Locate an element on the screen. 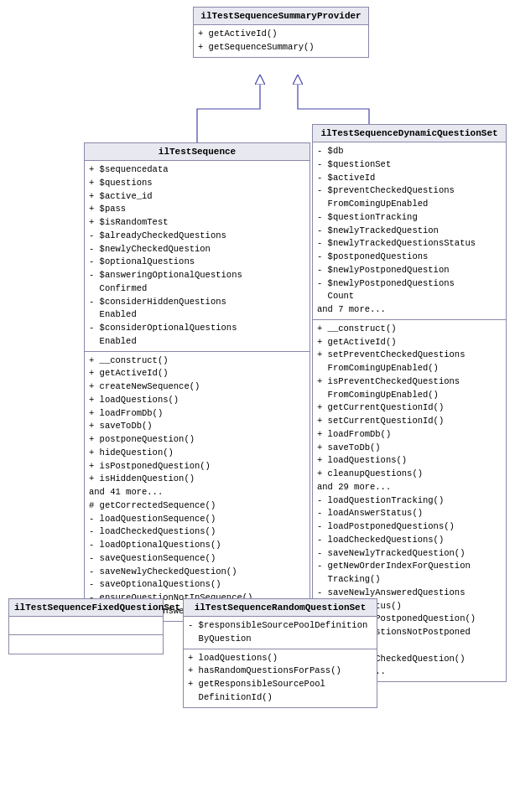 This screenshot has height=812, width=515. random-question-set-title: ilTestSequenceRandomQuestionSet is located at coordinates (280, 608).